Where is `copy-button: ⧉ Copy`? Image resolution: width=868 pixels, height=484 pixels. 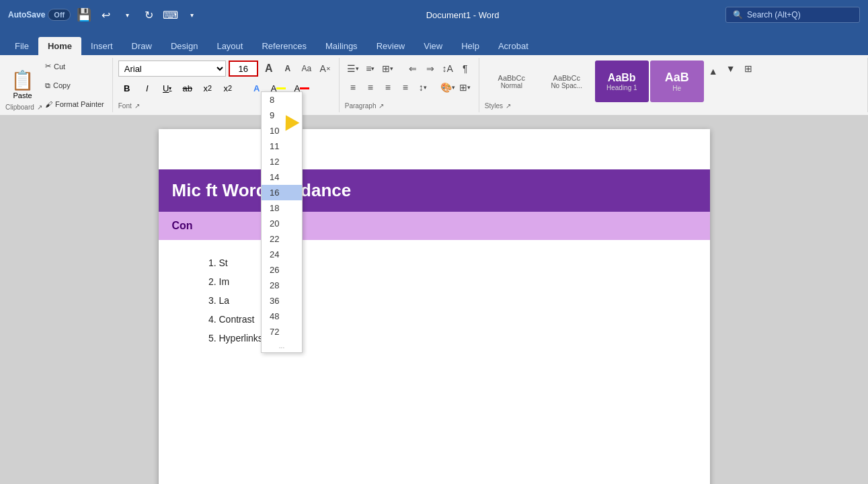 copy-button: ⧉ Copy is located at coordinates (75, 86).